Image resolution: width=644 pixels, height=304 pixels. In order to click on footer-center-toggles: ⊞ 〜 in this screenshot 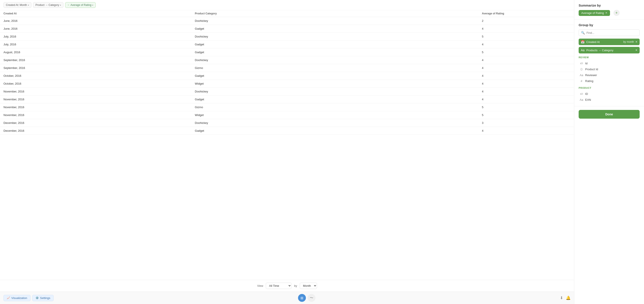, I will do `click(307, 298)`.